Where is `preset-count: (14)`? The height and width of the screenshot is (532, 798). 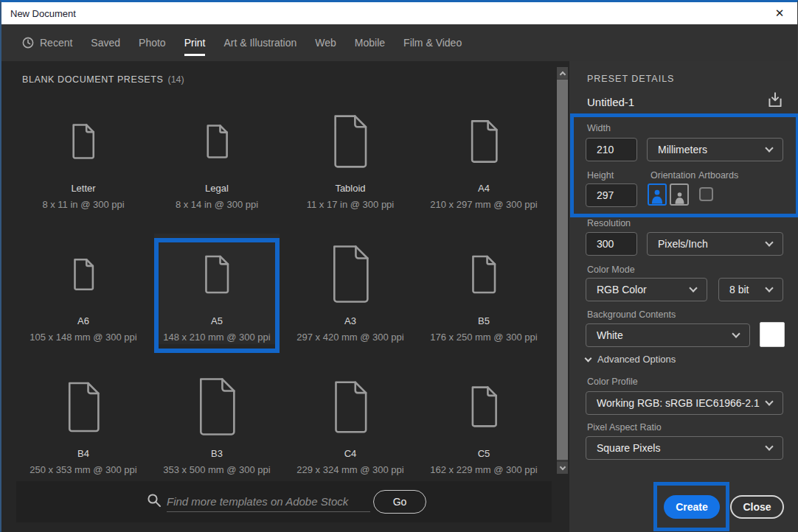 preset-count: (14) is located at coordinates (176, 80).